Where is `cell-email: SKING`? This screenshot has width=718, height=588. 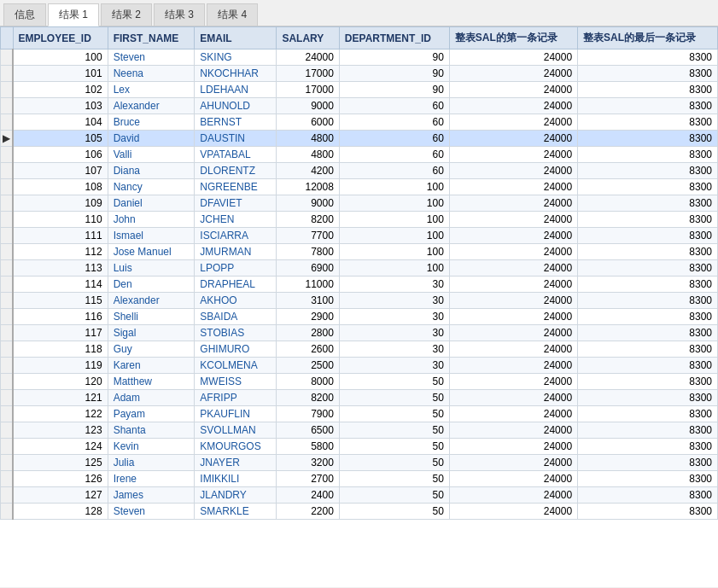 cell-email: SKING is located at coordinates (236, 58).